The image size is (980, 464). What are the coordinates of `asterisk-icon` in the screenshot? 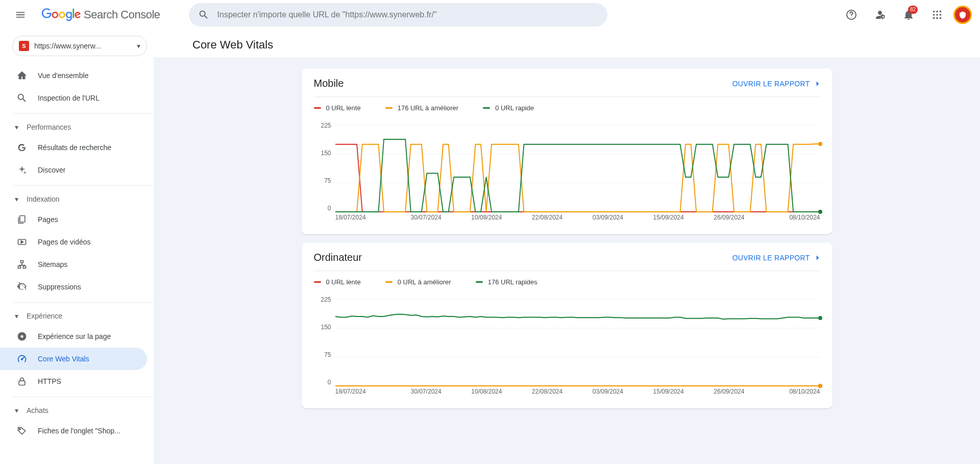 It's located at (22, 170).